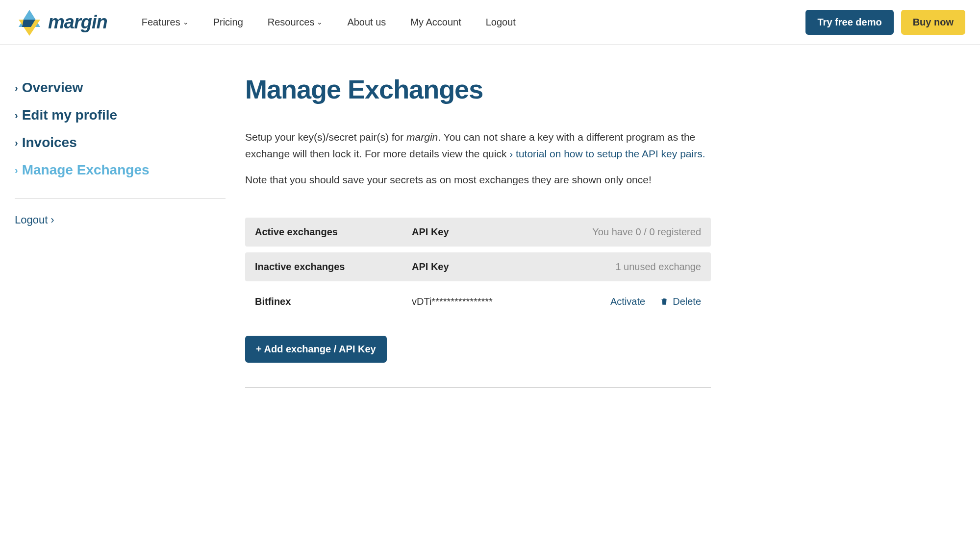 This screenshot has height=545, width=980. I want to click on nav-about: About us, so click(367, 23).